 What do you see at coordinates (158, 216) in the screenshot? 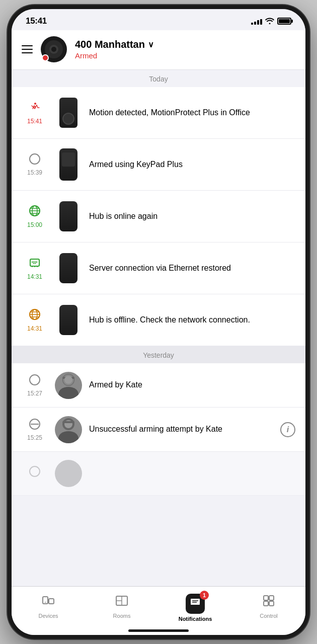
I see `notification-item: 15:00 Hub is online again` at bounding box center [158, 216].